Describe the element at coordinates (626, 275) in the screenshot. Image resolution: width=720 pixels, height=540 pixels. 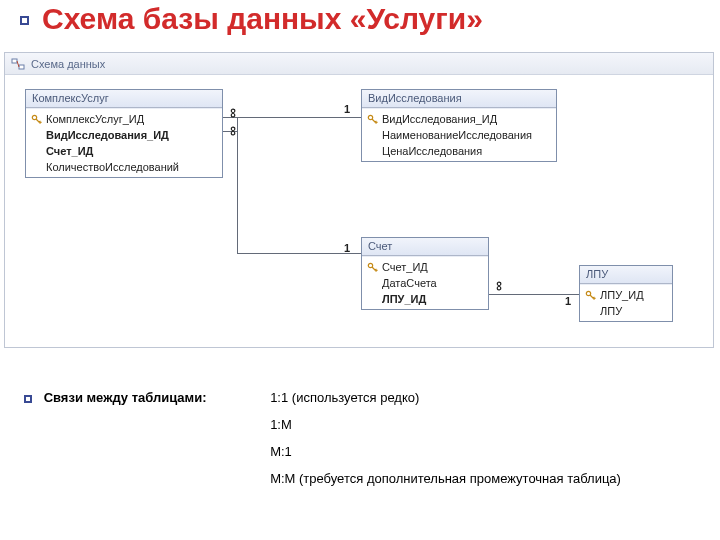
I see `table-header: ЛПУ` at that location.